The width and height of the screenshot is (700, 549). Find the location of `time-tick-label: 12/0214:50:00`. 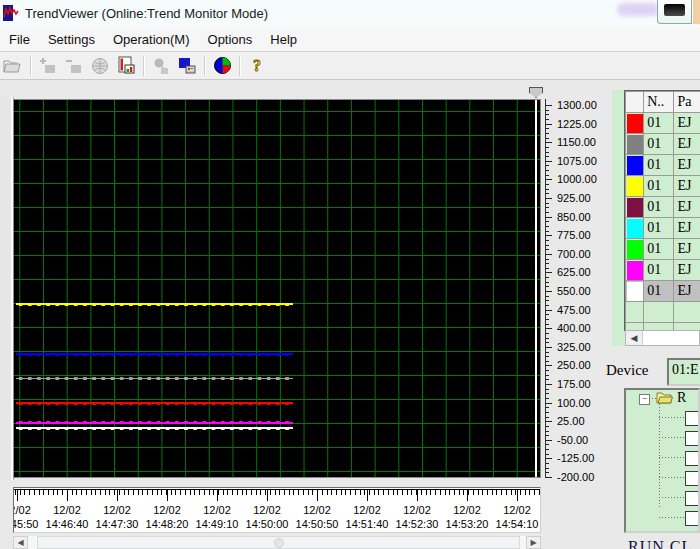

time-tick-label: 12/0214:50:00 is located at coordinates (267, 517).